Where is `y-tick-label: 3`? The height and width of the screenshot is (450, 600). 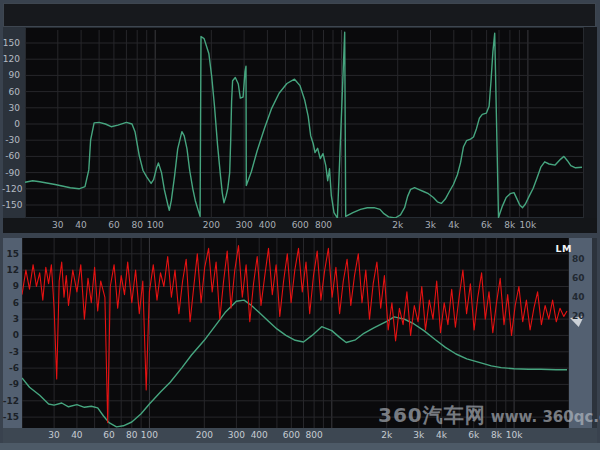 y-tick-label: 3 is located at coordinates (10, 319).